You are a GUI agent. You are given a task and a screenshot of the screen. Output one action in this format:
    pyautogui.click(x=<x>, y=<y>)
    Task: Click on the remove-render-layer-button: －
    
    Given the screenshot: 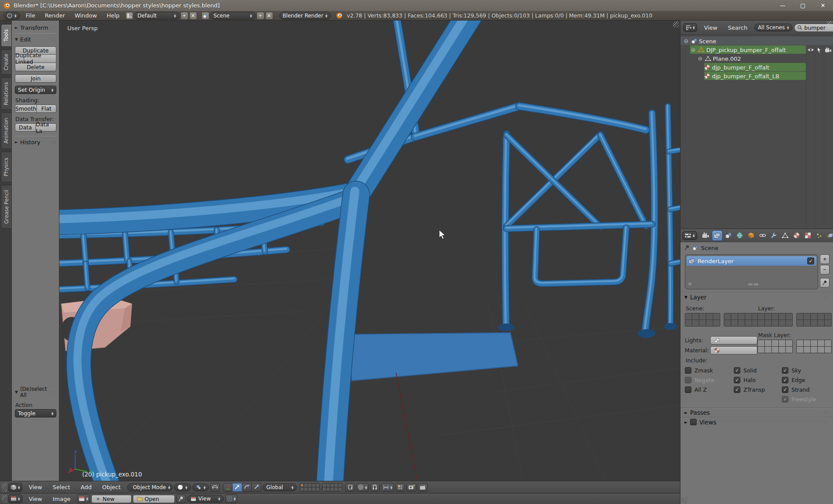 What is the action you would take?
    pyautogui.click(x=825, y=270)
    